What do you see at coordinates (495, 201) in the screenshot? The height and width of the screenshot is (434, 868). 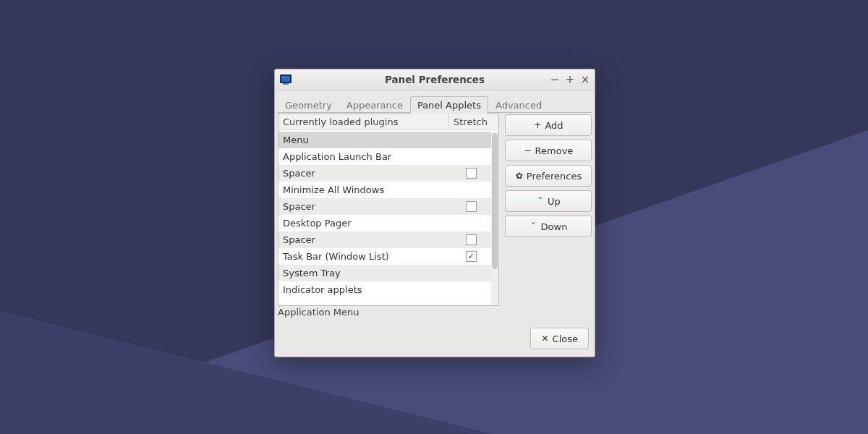 I see `scrollbar-thumb` at bounding box center [495, 201].